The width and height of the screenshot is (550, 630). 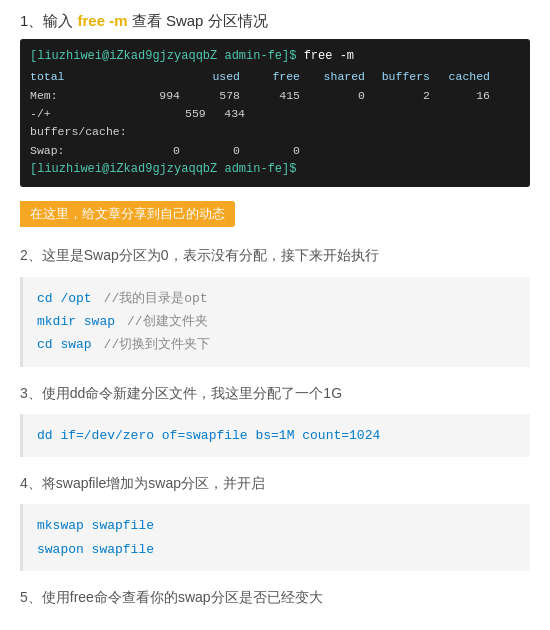 What do you see at coordinates (276, 322) in the screenshot?
I see `code-line-2: mkdir swap //创建文件夹` at bounding box center [276, 322].